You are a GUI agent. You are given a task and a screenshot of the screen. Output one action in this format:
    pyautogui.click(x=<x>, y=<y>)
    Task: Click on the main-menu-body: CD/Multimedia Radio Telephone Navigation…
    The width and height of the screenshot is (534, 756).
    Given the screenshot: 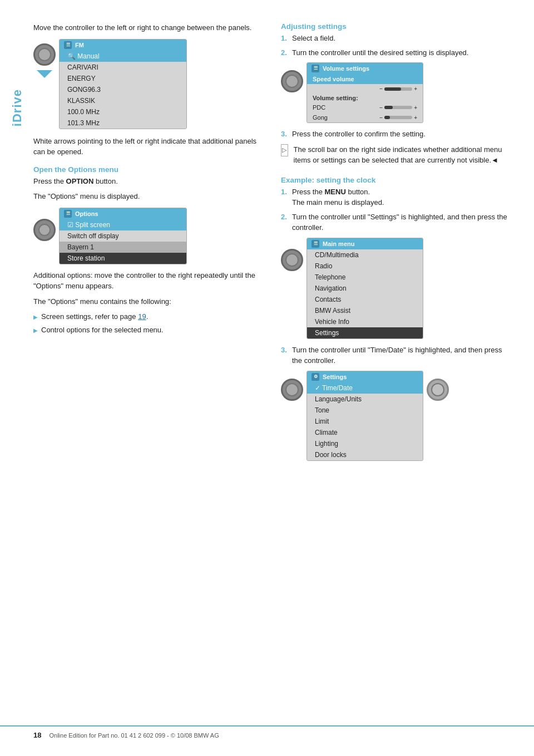 What is the action you would take?
    pyautogui.click(x=365, y=294)
    